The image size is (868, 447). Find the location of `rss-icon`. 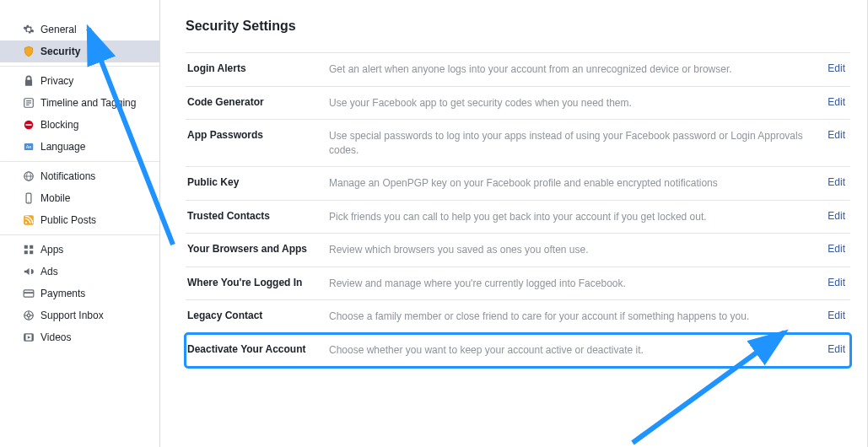

rss-icon is located at coordinates (29, 220).